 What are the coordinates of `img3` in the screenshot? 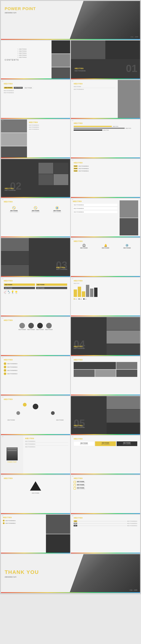 It's located at (46, 180).